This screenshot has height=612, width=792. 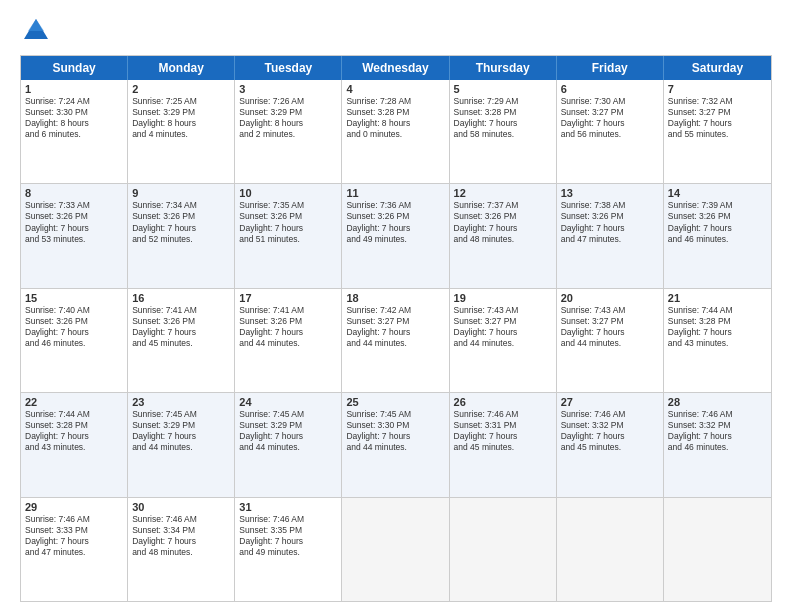 I want to click on calendar-cell: 1Sunrise: 7:24 AMSunset: 3:30 PMDaylight…, so click(x=74, y=132).